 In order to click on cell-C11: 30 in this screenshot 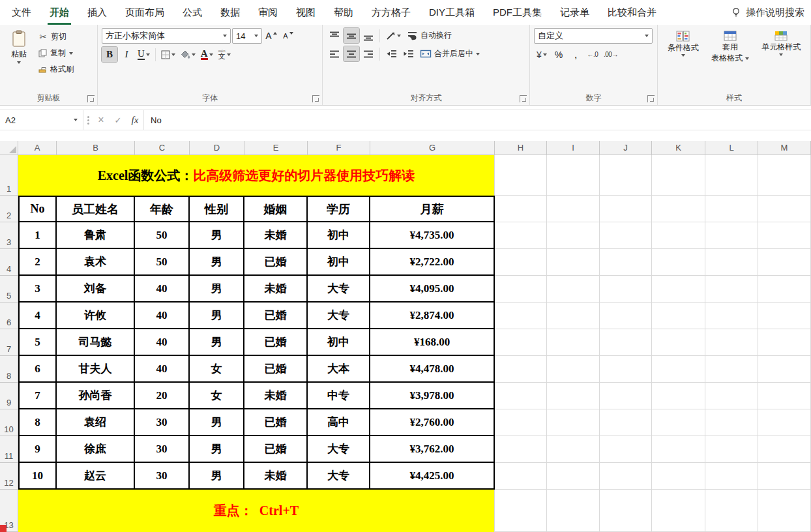, I will do `click(162, 450)`.